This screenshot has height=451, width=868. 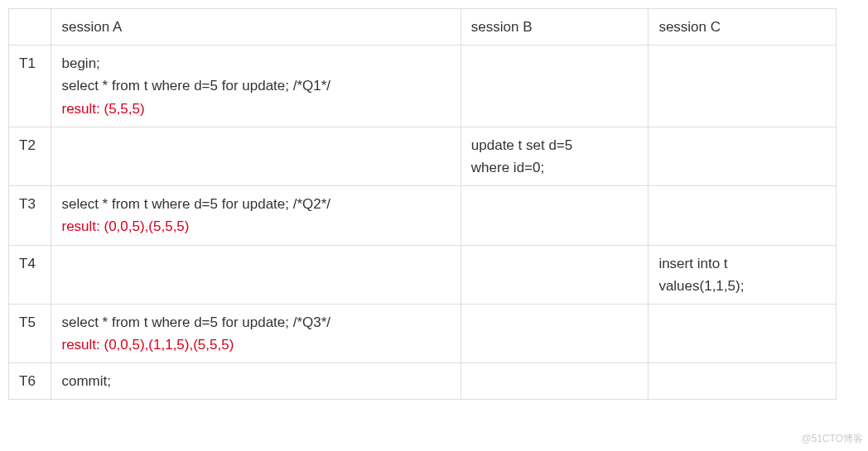 I want to click on sql-result: result: (0,0,5),(1,1,5),(5,5,5), so click(x=255, y=344).